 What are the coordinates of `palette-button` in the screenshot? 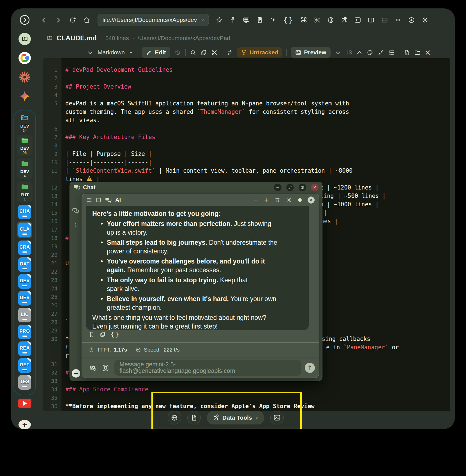 It's located at (370, 53).